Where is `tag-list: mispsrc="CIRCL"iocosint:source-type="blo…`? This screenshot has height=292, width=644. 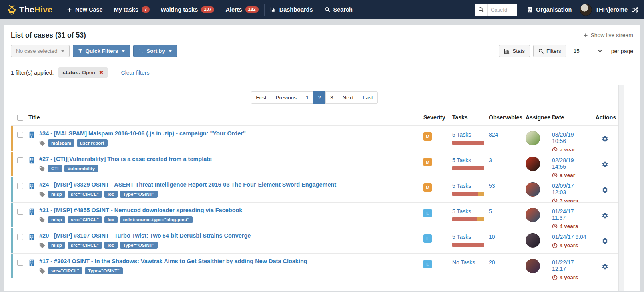 tag-list: mispsrc="CIRCL"iocosint:source-type="blo… is located at coordinates (120, 220).